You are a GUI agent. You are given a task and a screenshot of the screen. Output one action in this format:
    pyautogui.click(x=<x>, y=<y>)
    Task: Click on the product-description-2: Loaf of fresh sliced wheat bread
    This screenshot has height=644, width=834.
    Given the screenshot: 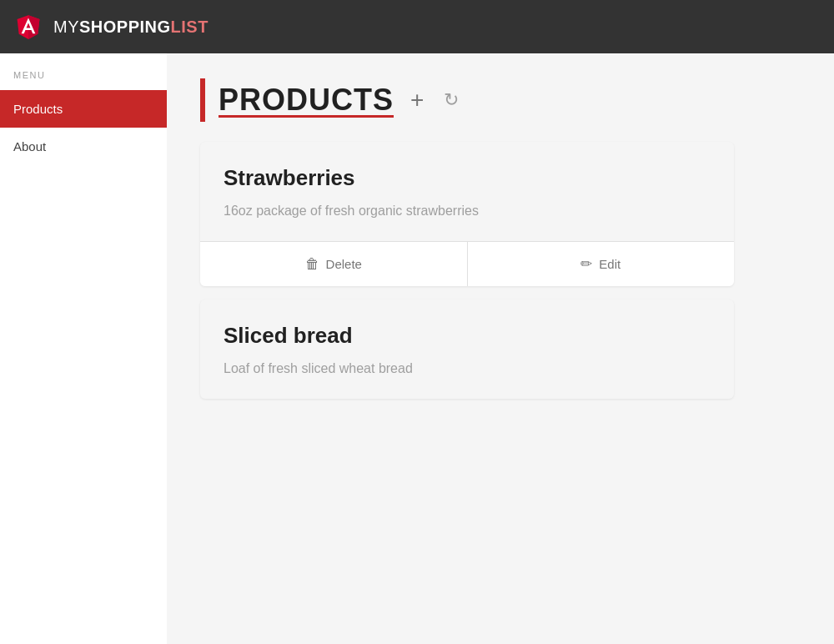 What is the action you would take?
    pyautogui.click(x=467, y=369)
    